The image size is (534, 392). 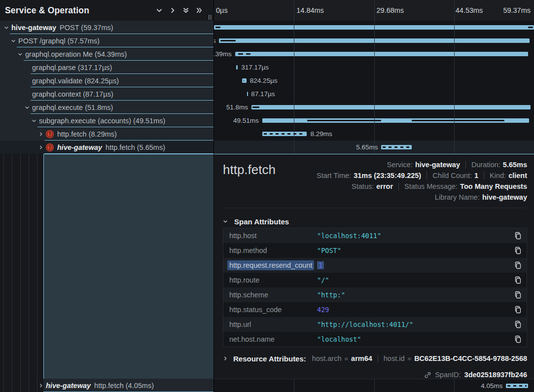 I want to click on span-tree-row: graphql.execute (51.8ms), so click(x=107, y=107).